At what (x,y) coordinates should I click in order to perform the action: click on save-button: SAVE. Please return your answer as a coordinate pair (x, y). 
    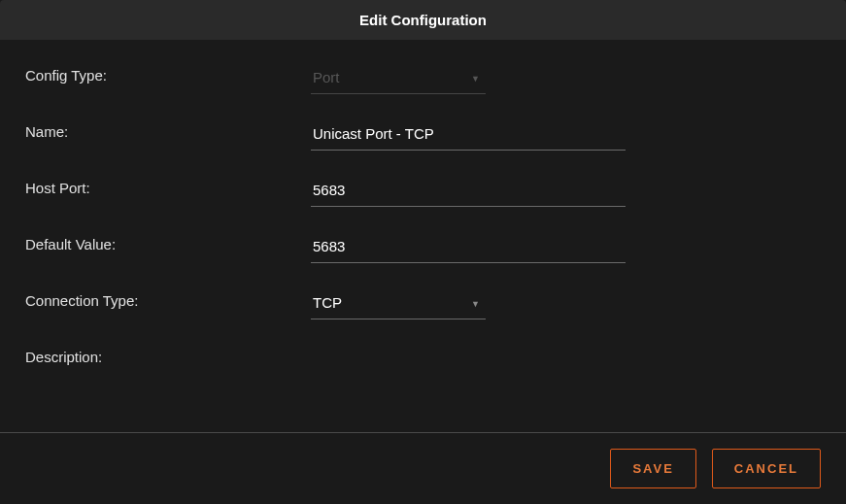
    Looking at the image, I should click on (653, 468).